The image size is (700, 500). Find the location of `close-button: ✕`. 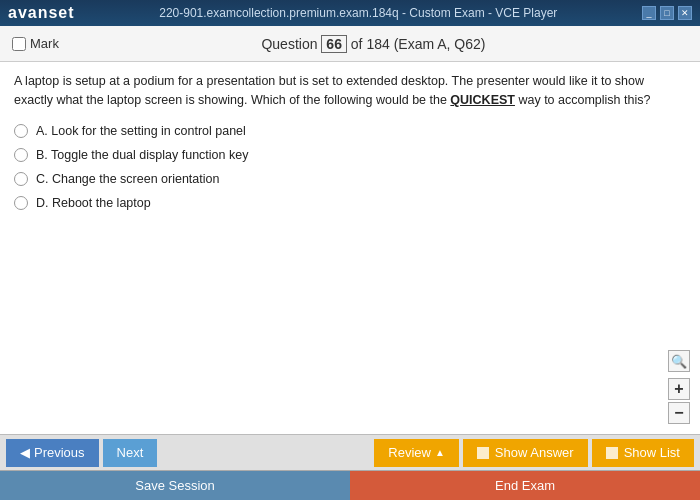

close-button: ✕ is located at coordinates (685, 13).